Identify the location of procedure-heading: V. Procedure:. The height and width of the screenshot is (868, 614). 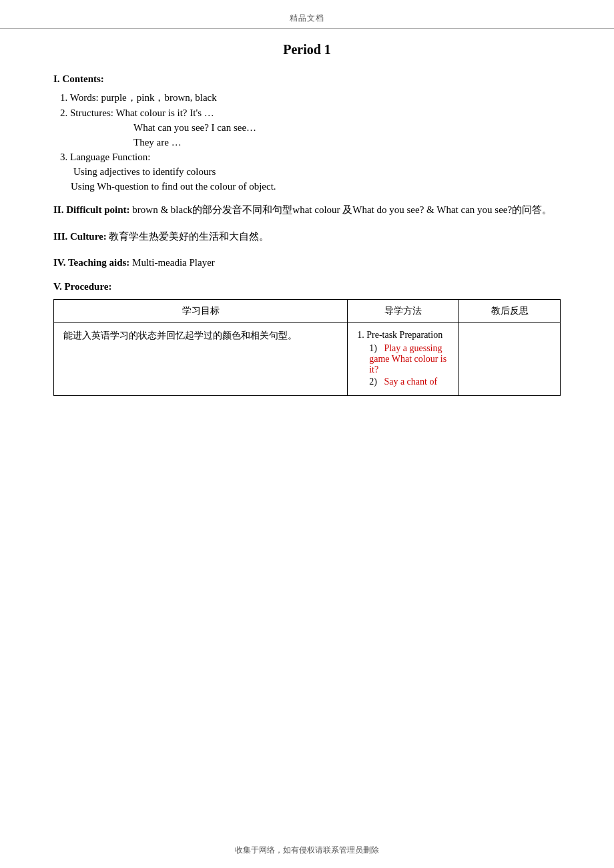
(307, 287).